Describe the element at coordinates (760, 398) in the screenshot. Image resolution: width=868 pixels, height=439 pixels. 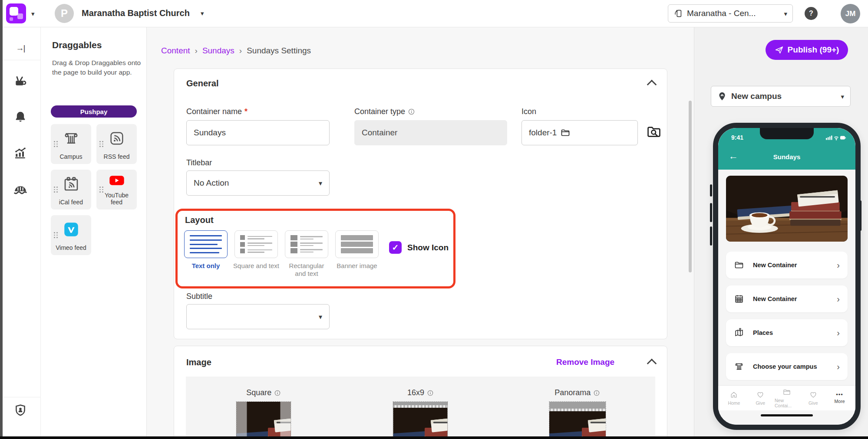
I see `tab-give-1: Give` at that location.